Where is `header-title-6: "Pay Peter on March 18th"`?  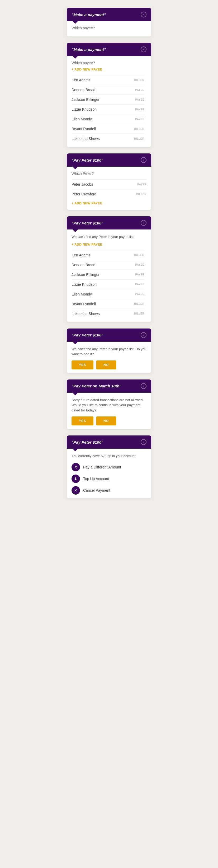
header-title-6: "Pay Peter on March 18th" is located at coordinates (96, 386).